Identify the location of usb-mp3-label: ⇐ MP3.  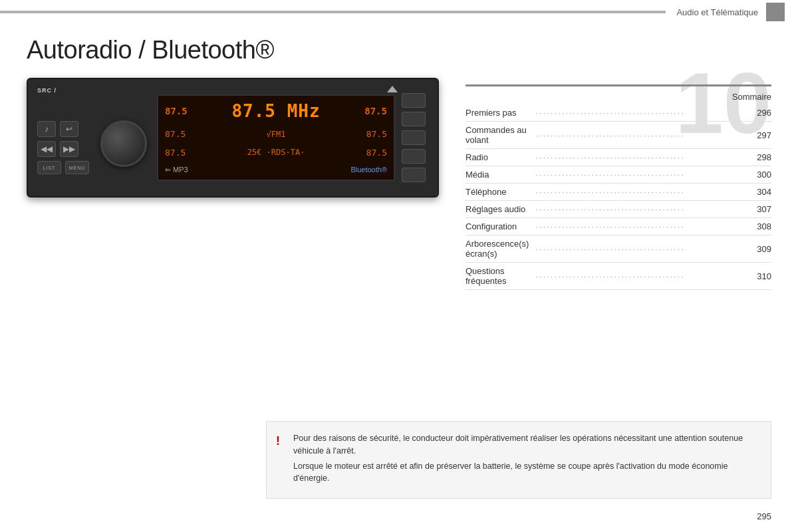
(177, 170).